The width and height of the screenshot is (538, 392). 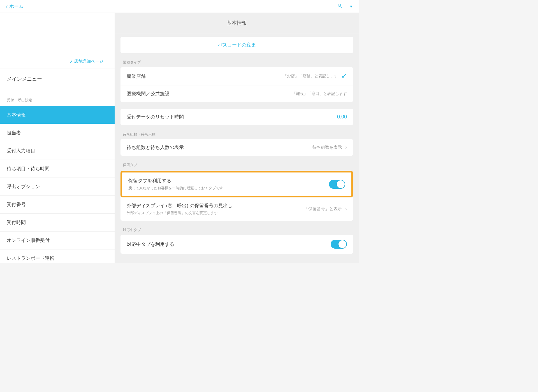 I want to click on hold-tab-display-card: 外部ディスプレイ (窓口呼出) の保留番号の見出し 外部ディスプレイ上の「保留番…, so click(x=237, y=209).